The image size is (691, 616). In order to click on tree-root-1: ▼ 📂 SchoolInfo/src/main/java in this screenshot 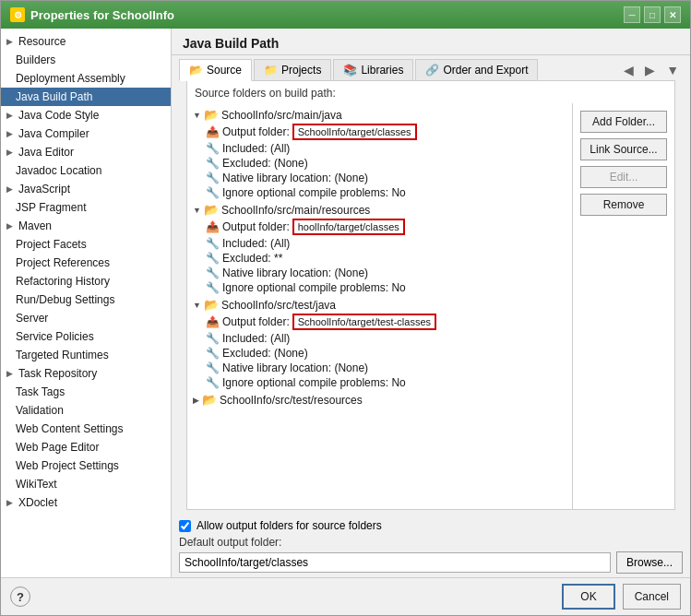, I will do `click(380, 114)`.